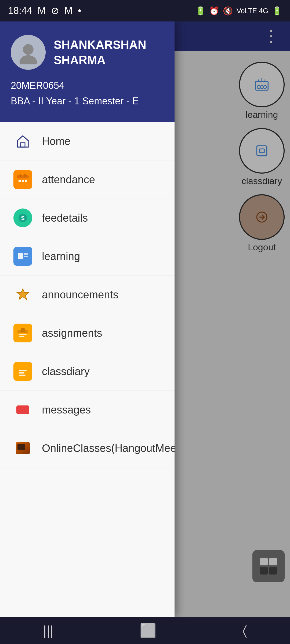 The image size is (290, 644). I want to click on messages-label: messages, so click(66, 410).